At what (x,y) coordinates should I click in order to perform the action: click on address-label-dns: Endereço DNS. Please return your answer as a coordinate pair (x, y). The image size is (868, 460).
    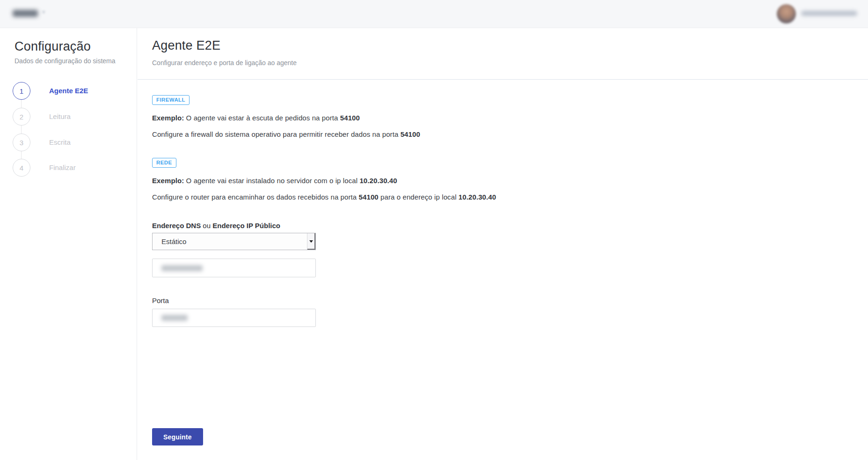
    Looking at the image, I should click on (176, 226).